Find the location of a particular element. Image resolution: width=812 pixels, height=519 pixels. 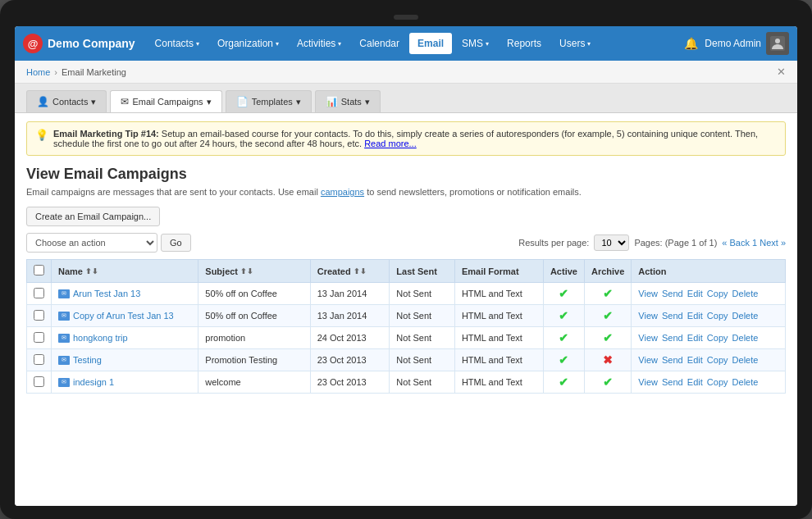

campaign-name-link: ✉ hongkong trip is located at coordinates (125, 338).